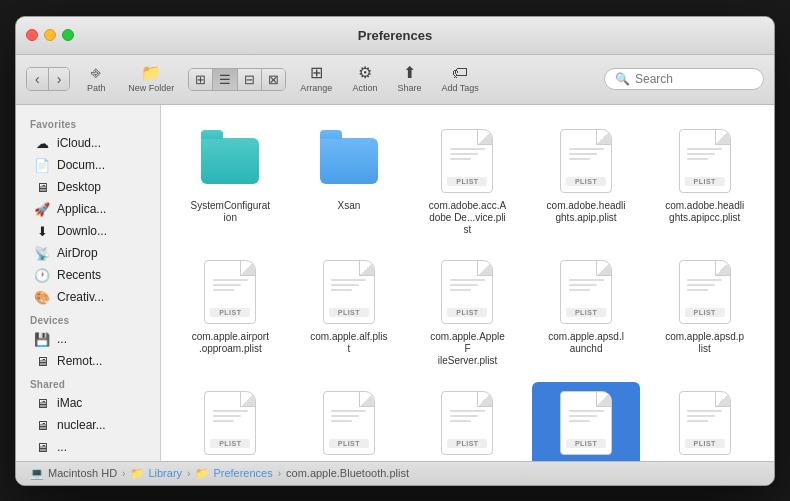 Image resolution: width=790 pixels, height=501 pixels. Describe the element at coordinates (42, 404) in the screenshot. I see `imac-icon: 🖥` at that location.